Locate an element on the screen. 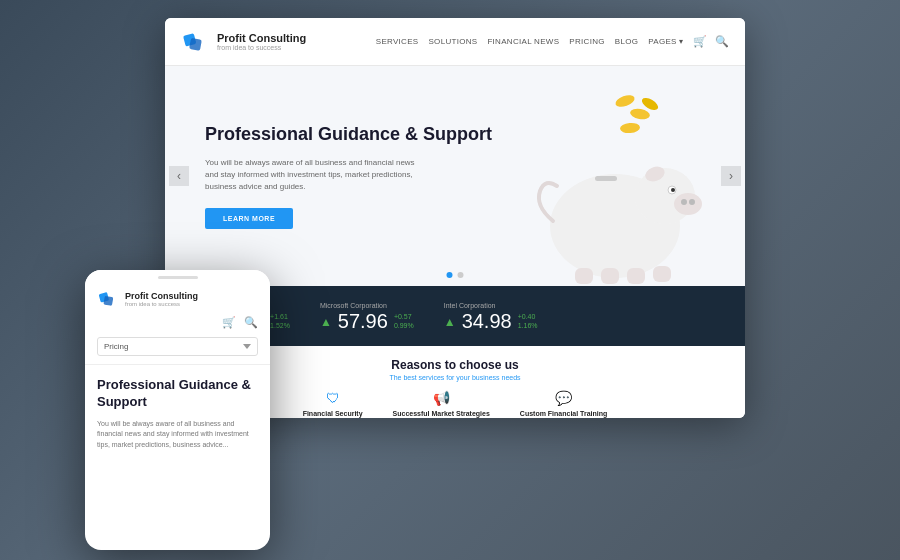  mobile-notch is located at coordinates (178, 275).